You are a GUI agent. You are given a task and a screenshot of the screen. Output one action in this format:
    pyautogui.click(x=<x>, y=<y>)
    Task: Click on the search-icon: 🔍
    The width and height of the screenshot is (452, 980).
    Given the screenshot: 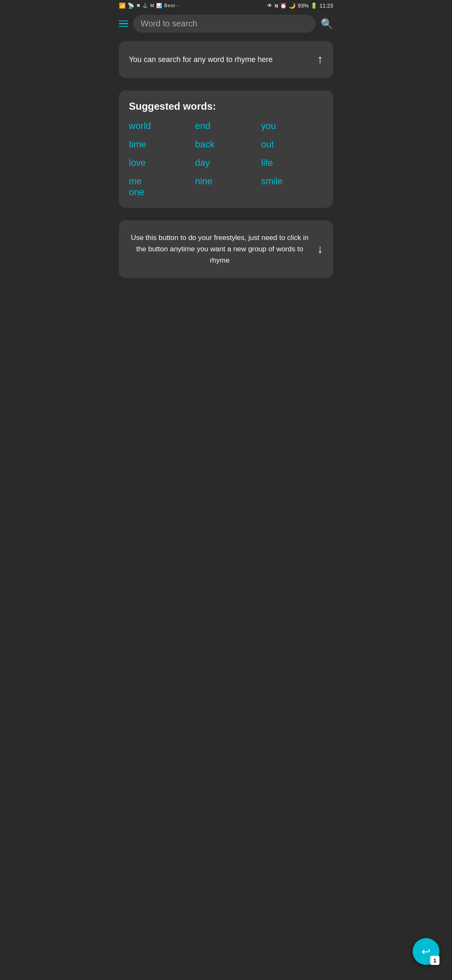 What is the action you would take?
    pyautogui.click(x=327, y=23)
    